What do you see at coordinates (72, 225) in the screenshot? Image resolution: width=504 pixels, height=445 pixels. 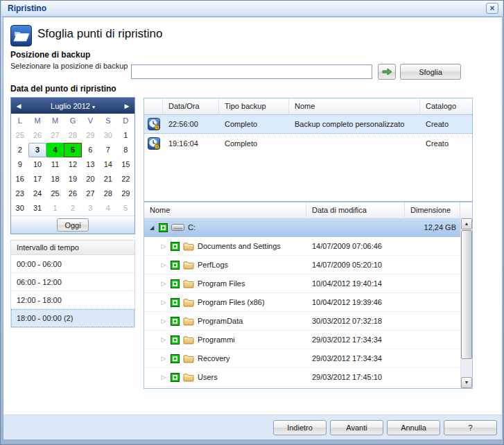 I see `today-button: Oggi` at bounding box center [72, 225].